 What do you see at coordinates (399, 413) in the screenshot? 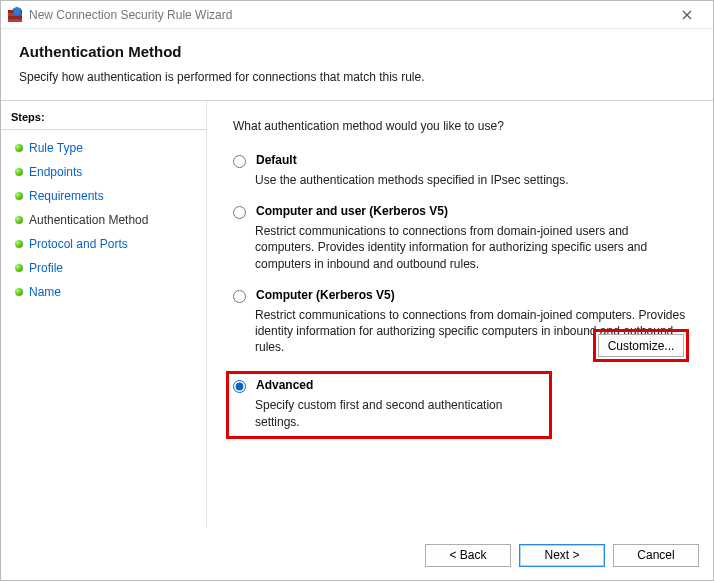
I see `option-adv-desc: Specify custom first and second authenti…` at bounding box center [399, 413].